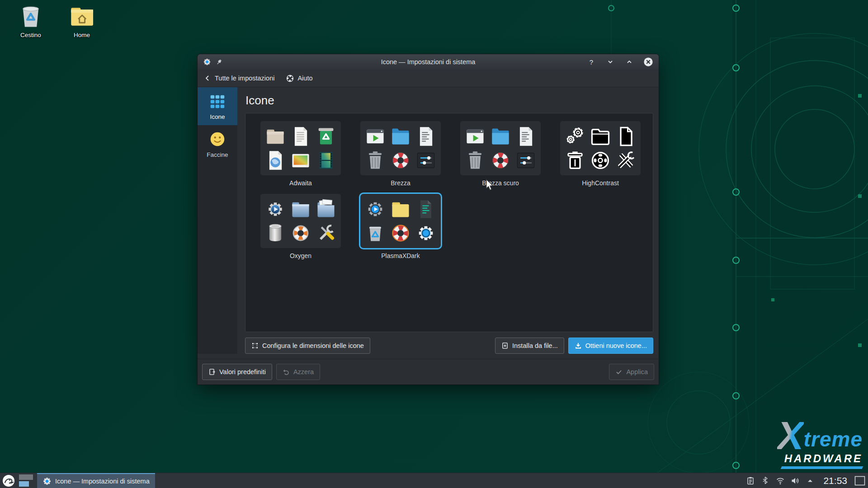 This screenshot has width=868, height=488. What do you see at coordinates (326, 233) in the screenshot?
I see `oxy-tools-icon` at bounding box center [326, 233].